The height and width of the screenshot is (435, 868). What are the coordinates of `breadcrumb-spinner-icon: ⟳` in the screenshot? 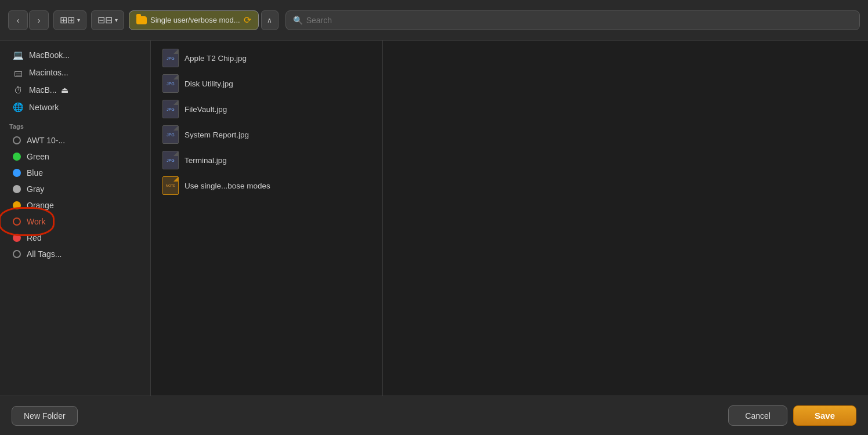 It's located at (247, 20).